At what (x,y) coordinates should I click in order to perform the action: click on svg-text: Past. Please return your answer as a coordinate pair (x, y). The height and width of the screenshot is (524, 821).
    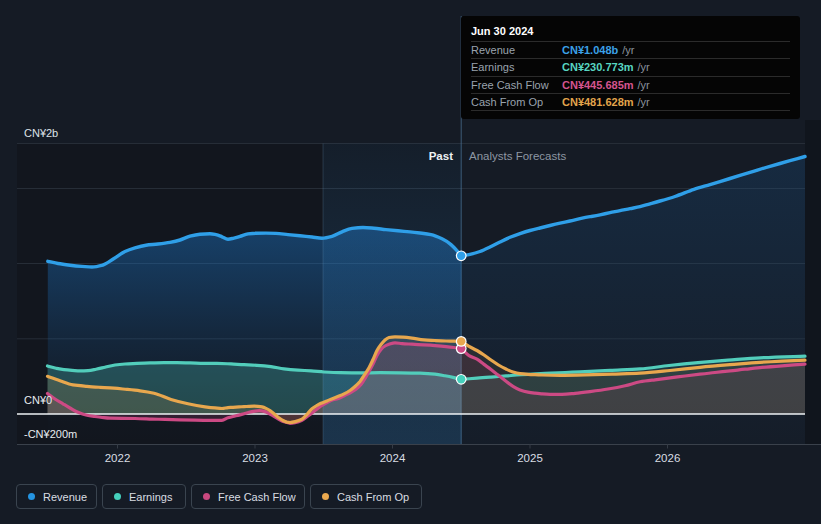
    Looking at the image, I should click on (441, 156).